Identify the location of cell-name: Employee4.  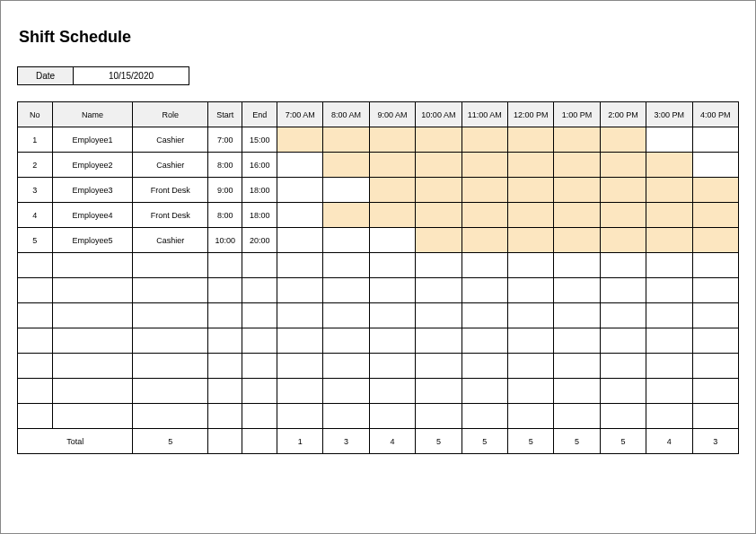
(92, 215).